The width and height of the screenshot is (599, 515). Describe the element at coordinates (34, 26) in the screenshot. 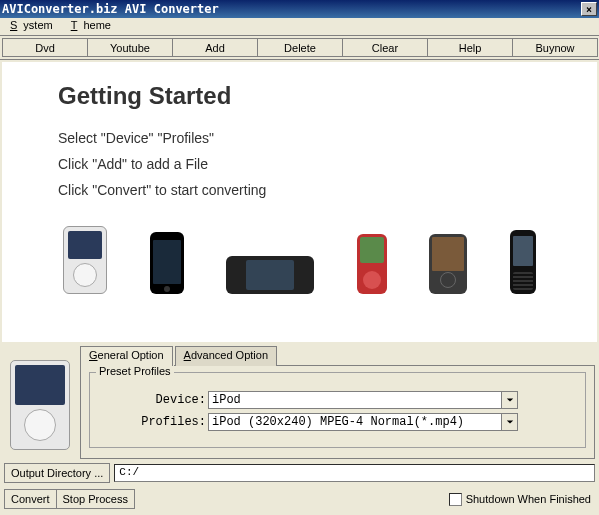

I see `menu-system: System` at that location.